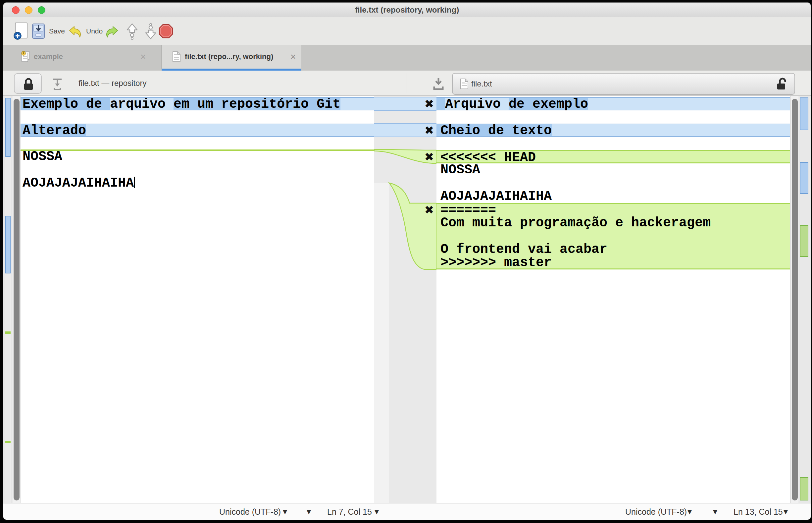 The height and width of the screenshot is (523, 812). Describe the element at coordinates (613, 104) in the screenshot. I see `diff-line: Arquivo de exemplo` at that location.